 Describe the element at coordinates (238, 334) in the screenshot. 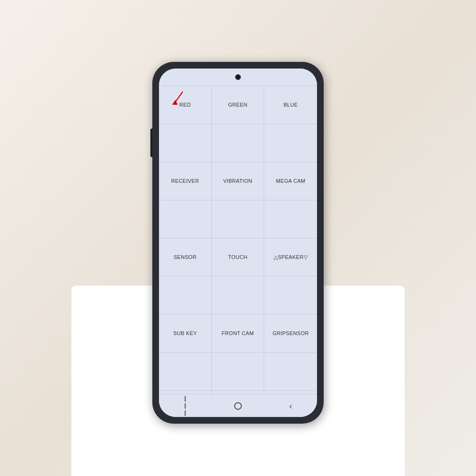

I see `cell-front-cam: FRONT CAM` at that location.